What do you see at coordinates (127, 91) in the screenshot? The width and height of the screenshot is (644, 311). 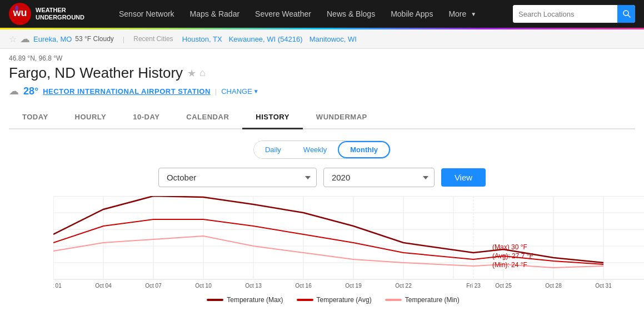 I see `station-name-link: HECTOR INTERNATIONAL AIRPORT STATION` at bounding box center [127, 91].